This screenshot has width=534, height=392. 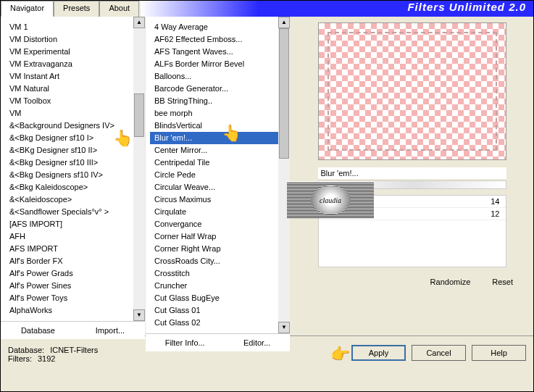 What do you see at coordinates (70, 274) in the screenshot?
I see `category-item: Alf's Power Grads` at bounding box center [70, 274].